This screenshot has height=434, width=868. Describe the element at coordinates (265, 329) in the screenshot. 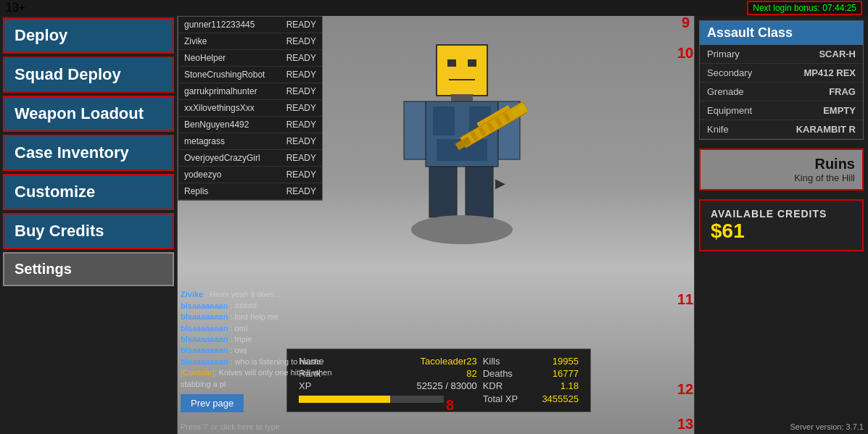

I see `chat-line: blsaaaaaaan : oml` at that location.